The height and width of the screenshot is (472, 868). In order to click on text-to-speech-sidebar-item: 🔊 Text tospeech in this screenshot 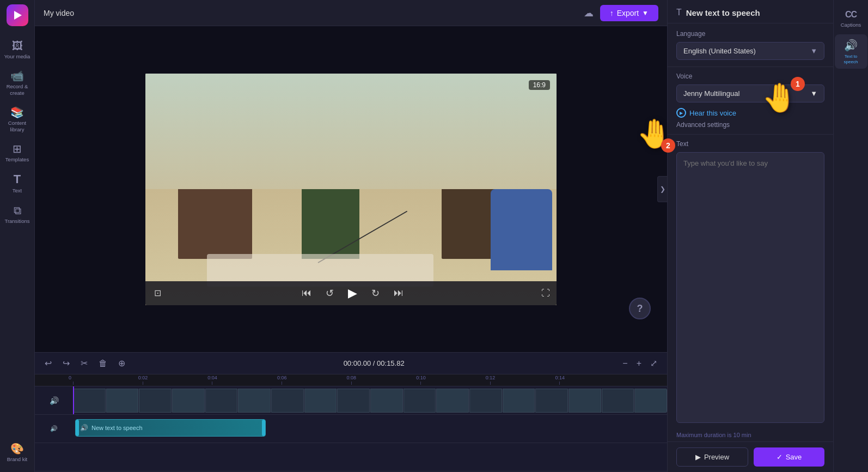, I will do `click(851, 51)`.